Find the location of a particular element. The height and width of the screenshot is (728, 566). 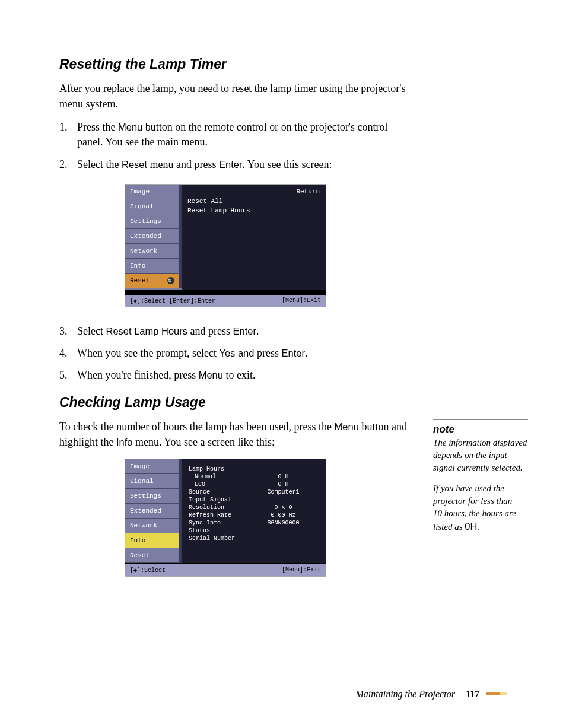

info-row-source: SourceComputer1 is located at coordinates (254, 492).